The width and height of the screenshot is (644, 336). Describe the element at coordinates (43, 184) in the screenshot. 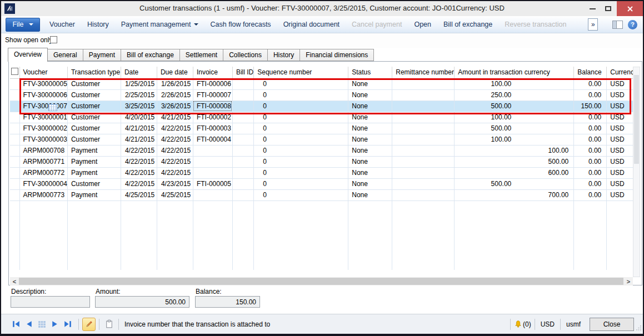

I see `cell-voucher: FTV-30000004` at that location.